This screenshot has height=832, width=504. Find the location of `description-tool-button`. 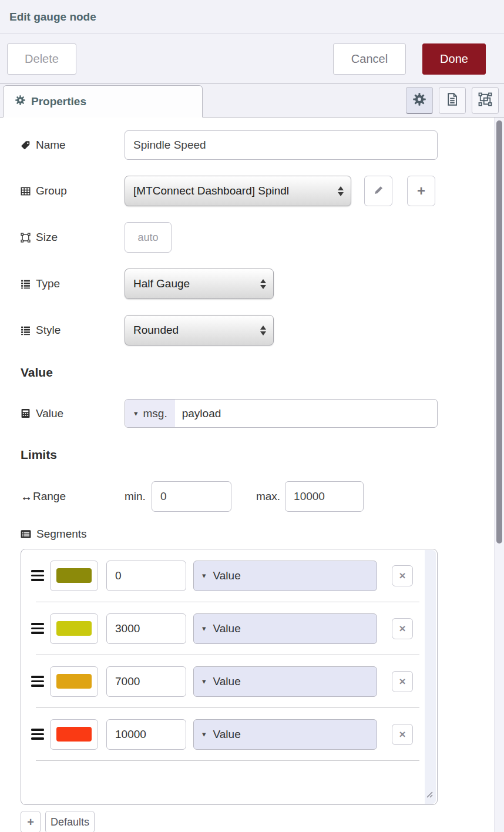

description-tool-button is located at coordinates (452, 100).